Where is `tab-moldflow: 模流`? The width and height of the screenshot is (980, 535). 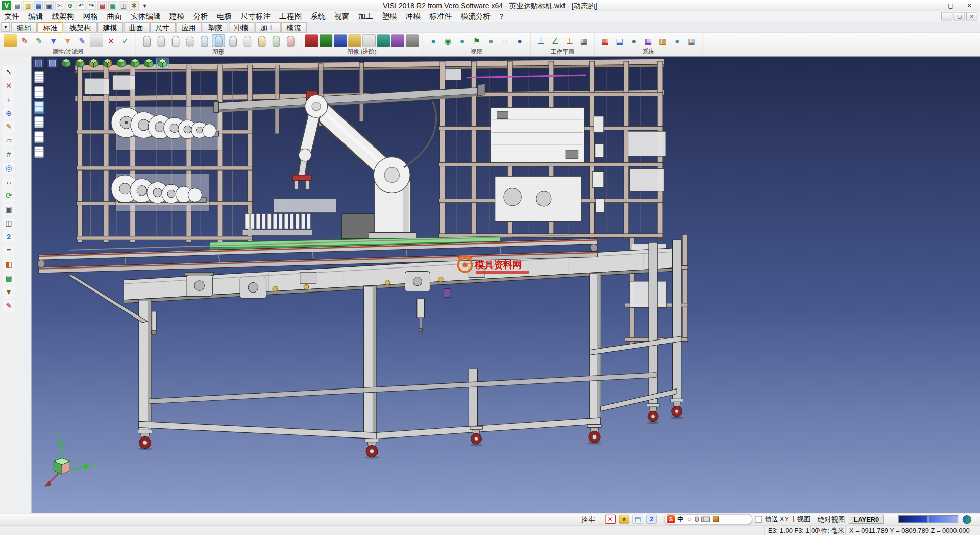
tab-moldflow: 模流 is located at coordinates (293, 27).